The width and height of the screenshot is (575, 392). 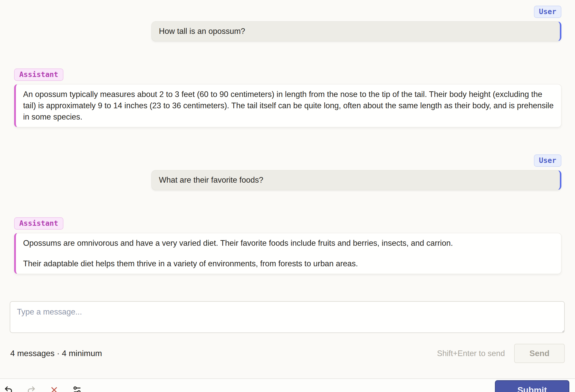 I want to click on undo-icon, so click(x=8, y=389).